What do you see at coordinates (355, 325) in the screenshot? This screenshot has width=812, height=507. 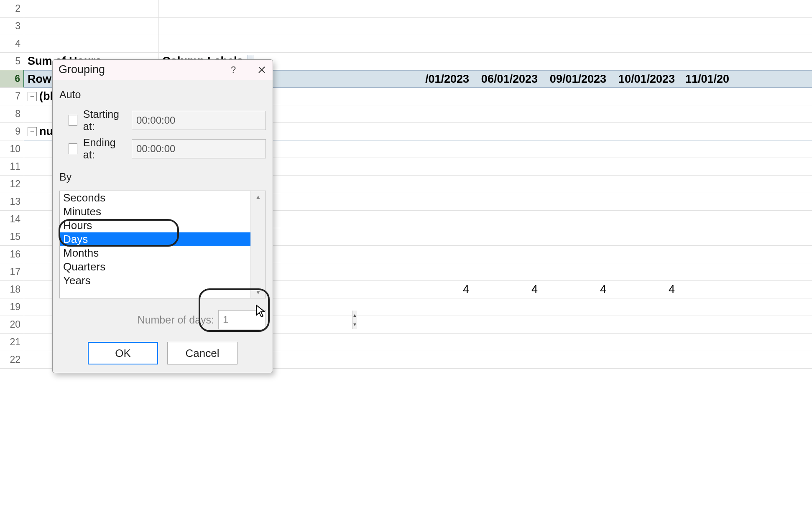 I see `spinner-down-icon: ▼` at bounding box center [355, 325].